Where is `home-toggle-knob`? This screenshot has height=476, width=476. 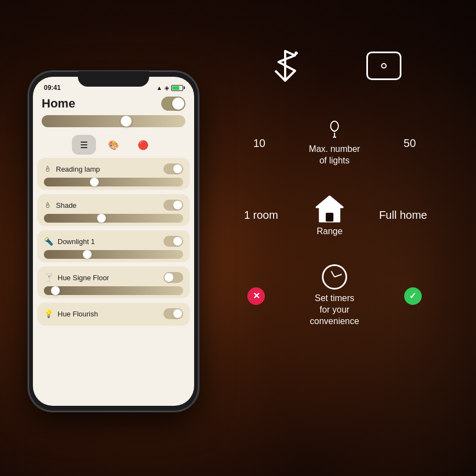
home-toggle-knob is located at coordinates (178, 104).